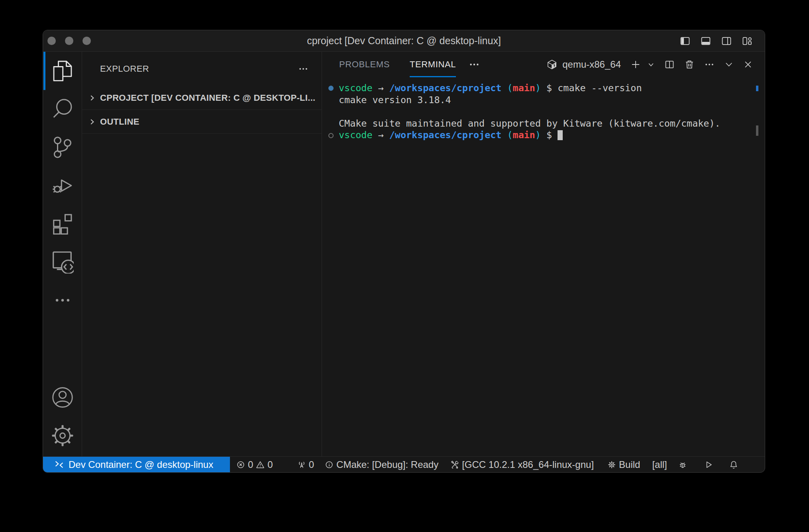 This screenshot has width=809, height=532. Describe the element at coordinates (544, 65) in the screenshot. I see `panel-header: PROBLEMS TERMINAL qemu-x86_64` at that location.